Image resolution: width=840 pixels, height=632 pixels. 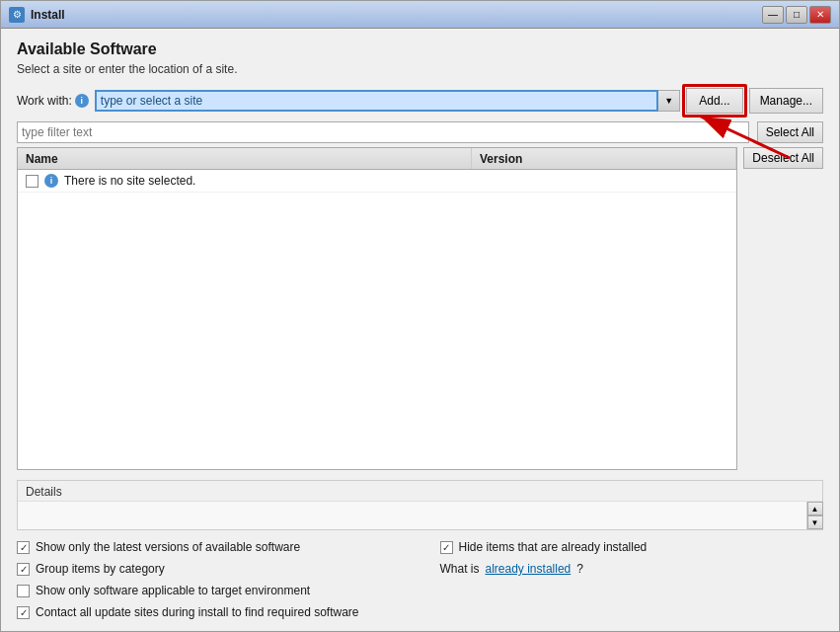 What do you see at coordinates (17, 15) in the screenshot?
I see `window-icon: ⚙` at bounding box center [17, 15].